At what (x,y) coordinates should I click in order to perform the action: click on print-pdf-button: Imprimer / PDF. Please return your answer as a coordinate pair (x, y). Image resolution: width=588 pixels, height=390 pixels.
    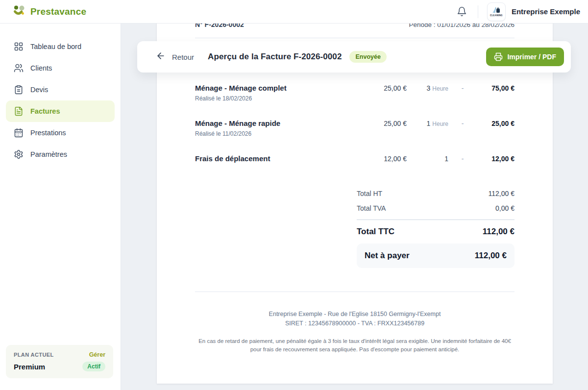
    Looking at the image, I should click on (525, 57).